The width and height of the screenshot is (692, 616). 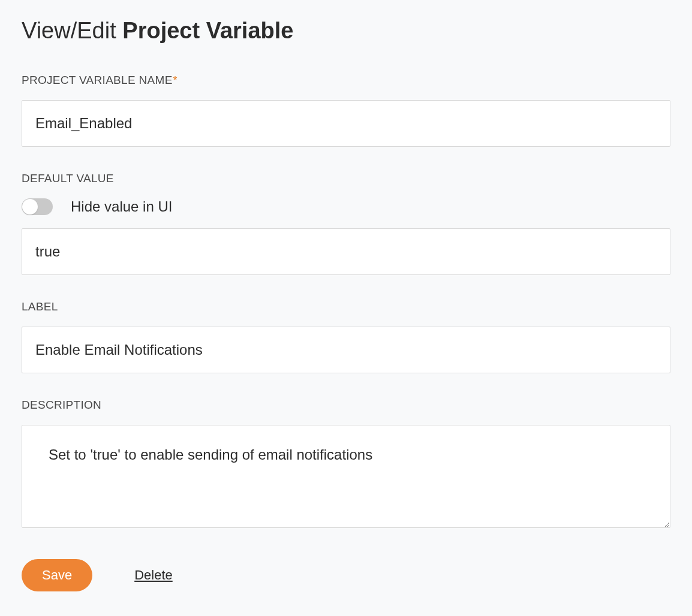 I want to click on label-field-label: LABEL, so click(x=346, y=307).